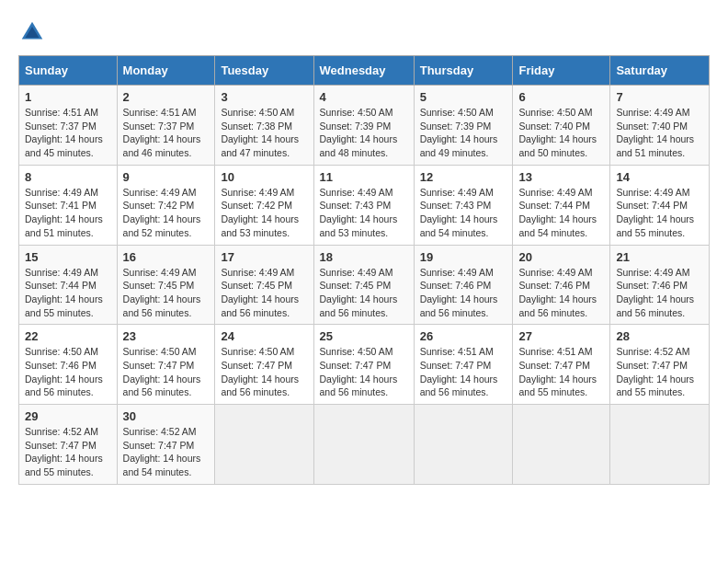 This screenshot has height=563, width=728. I want to click on day-number: 17, so click(264, 258).